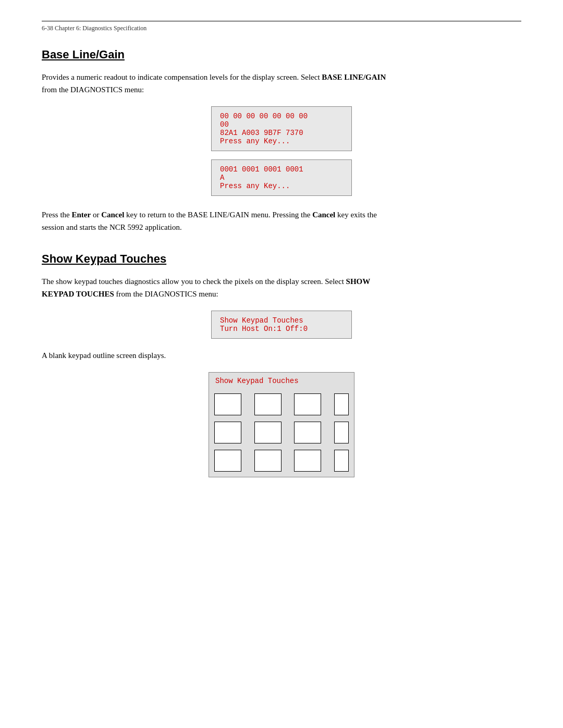  I want to click on baseline-gain-screens: 00 00 00 00 00 00 00 00 82A1 A003 9B7F 7…, so click(282, 151).